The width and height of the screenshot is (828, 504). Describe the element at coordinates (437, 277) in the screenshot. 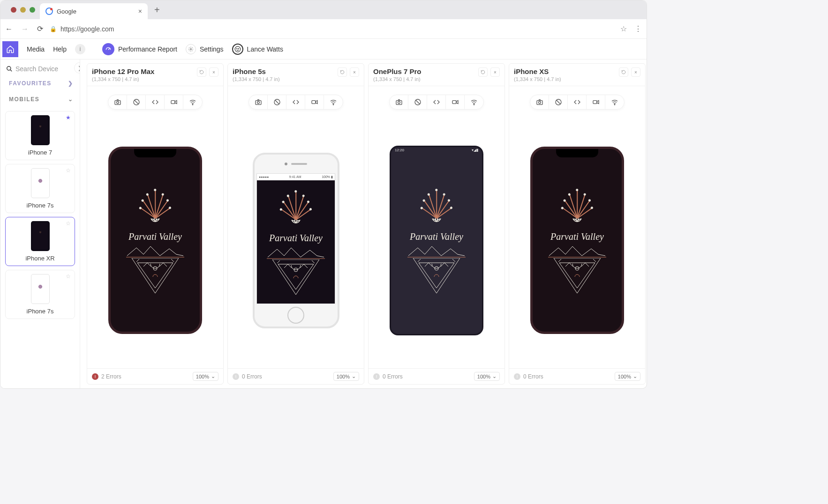

I see `triangle-emblem-icon` at that location.